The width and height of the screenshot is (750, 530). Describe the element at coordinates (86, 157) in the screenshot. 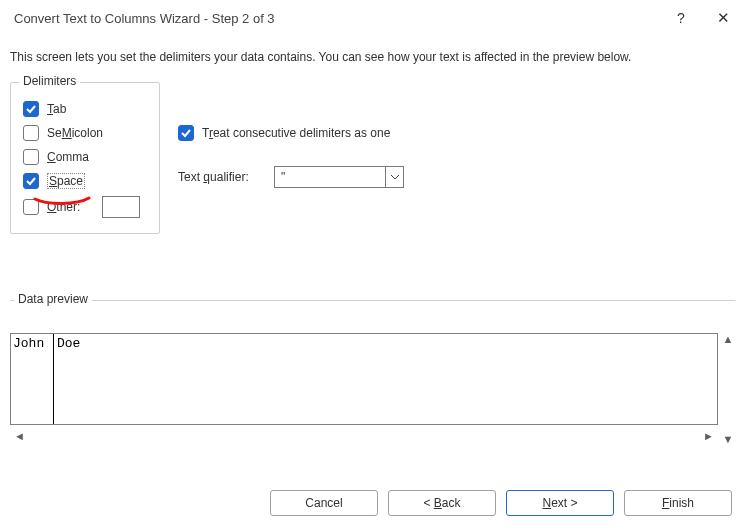

I see `delimiter-comma-row: Comma` at that location.